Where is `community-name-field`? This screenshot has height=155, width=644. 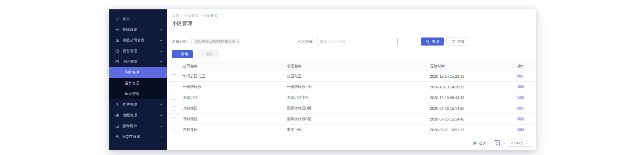 community-name-field is located at coordinates (357, 42).